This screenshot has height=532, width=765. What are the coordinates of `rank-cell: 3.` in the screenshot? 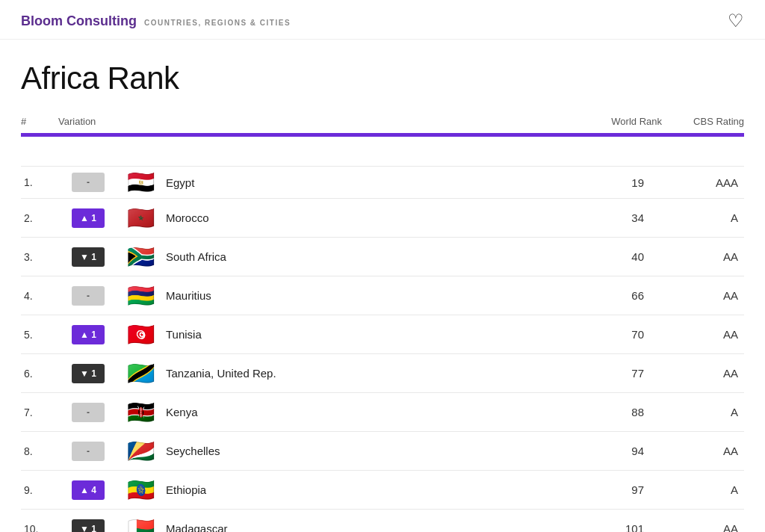 It's located at (40, 257).